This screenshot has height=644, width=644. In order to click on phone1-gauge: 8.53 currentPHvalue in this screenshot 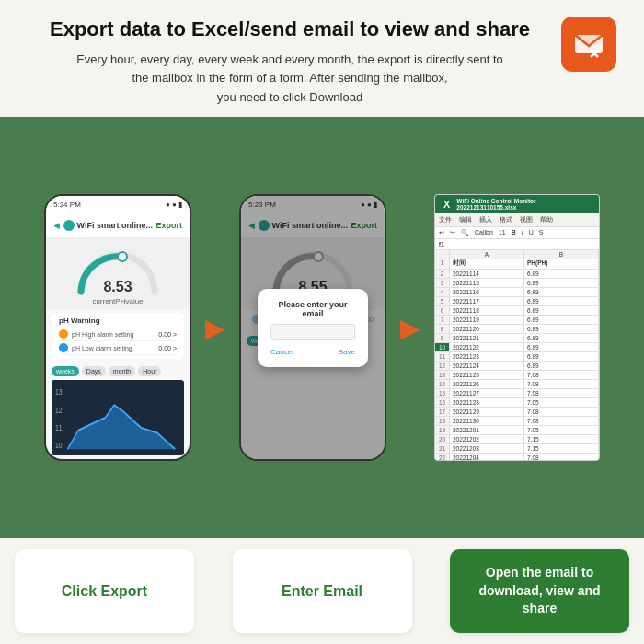, I will do `click(118, 274)`.